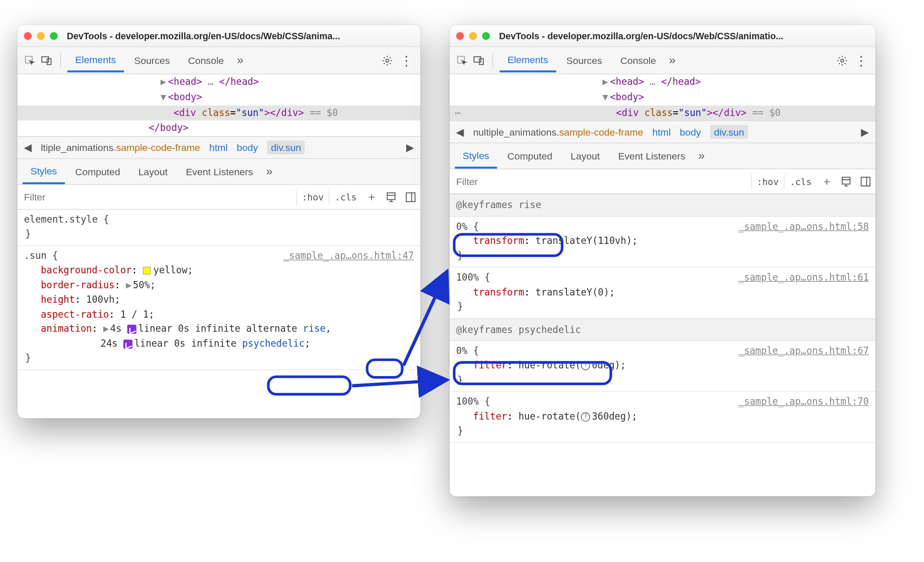 This screenshot has height=562, width=924. Describe the element at coordinates (219, 197) in the screenshot. I see `styles-filter-bar: Filter :hov .cls ＋` at that location.